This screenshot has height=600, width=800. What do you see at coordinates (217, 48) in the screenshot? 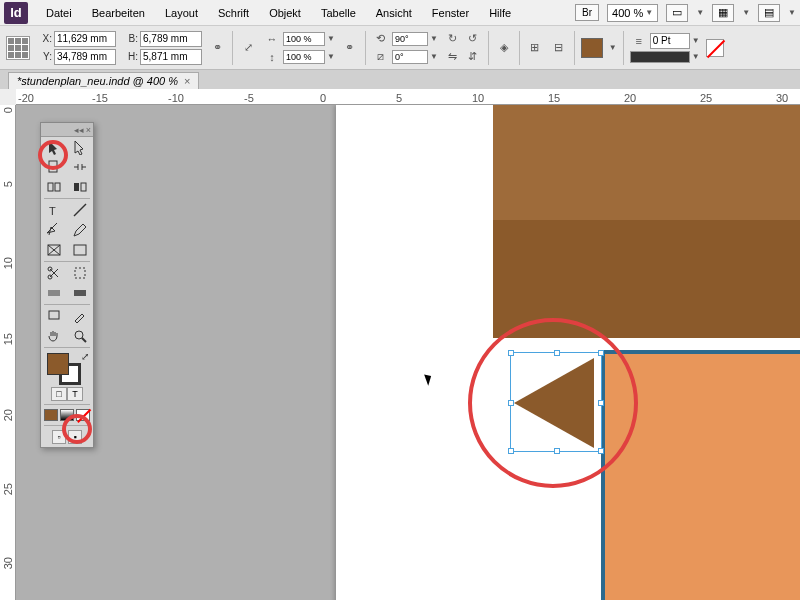
I see `constrain-icon: ⚭` at bounding box center [217, 48].